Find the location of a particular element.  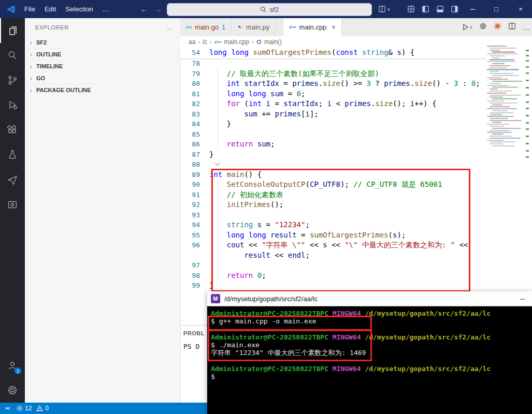

run-button: ∨ is located at coordinates (467, 27).